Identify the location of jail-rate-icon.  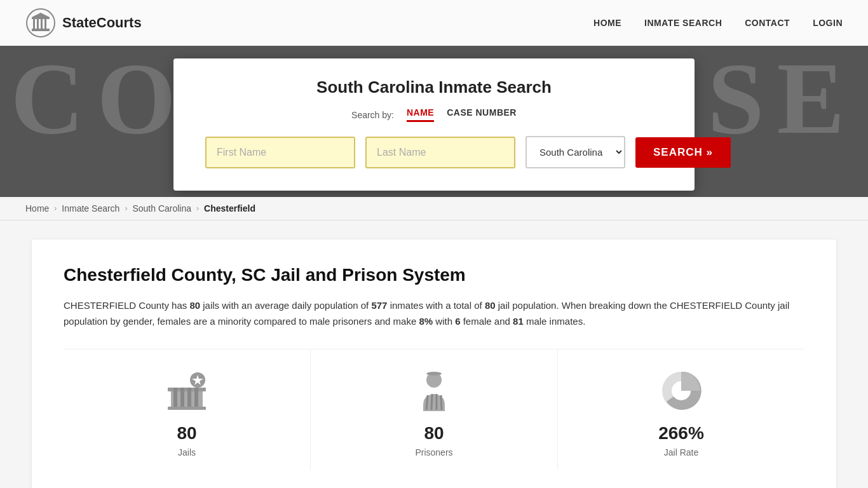
(681, 391).